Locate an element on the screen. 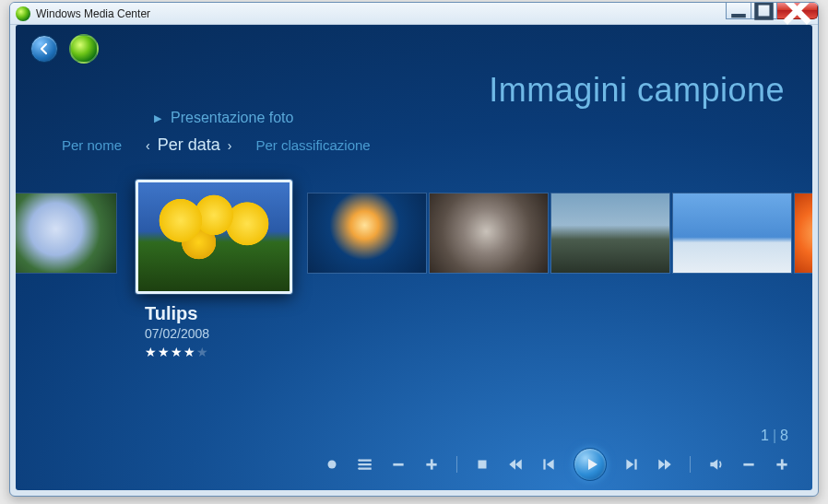 The height and width of the screenshot is (504, 828). item-counter: 1|8 is located at coordinates (775, 436).